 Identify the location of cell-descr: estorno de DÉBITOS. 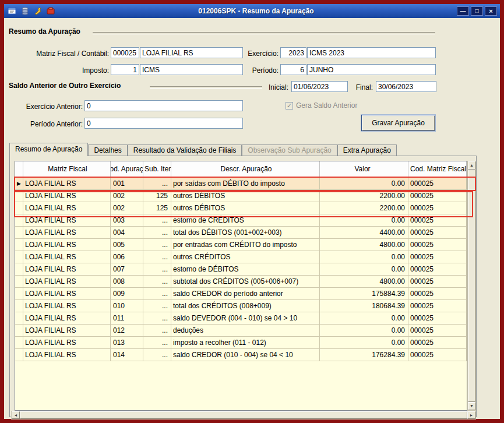
(246, 269).